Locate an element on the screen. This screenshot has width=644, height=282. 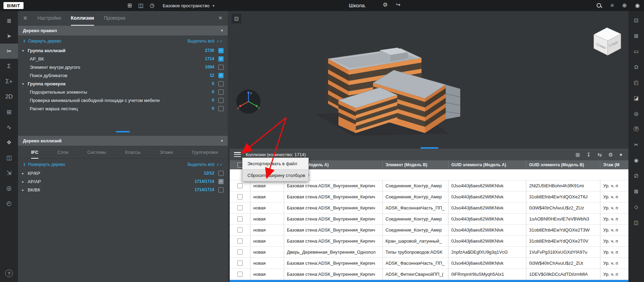
settings-icon: ⚙ is located at coordinates (385, 5).